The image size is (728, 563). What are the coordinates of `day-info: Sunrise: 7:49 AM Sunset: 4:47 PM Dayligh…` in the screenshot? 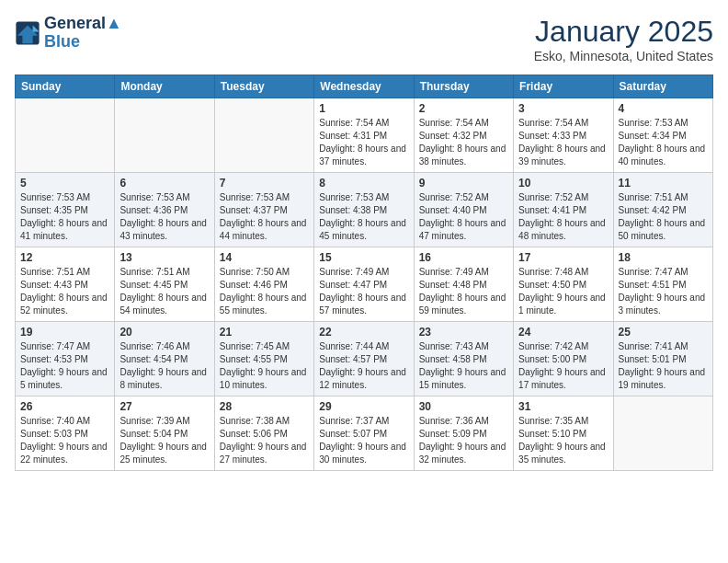 It's located at (364, 292).